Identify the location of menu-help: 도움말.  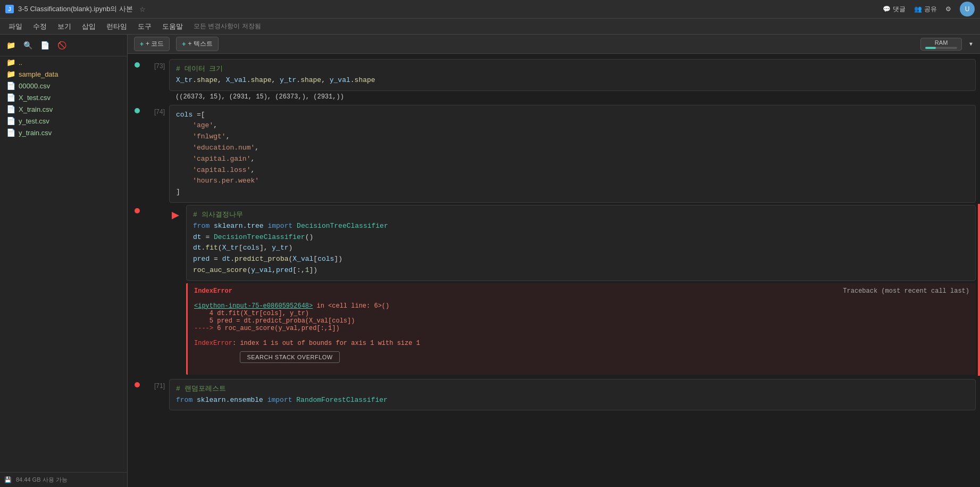
(172, 27).